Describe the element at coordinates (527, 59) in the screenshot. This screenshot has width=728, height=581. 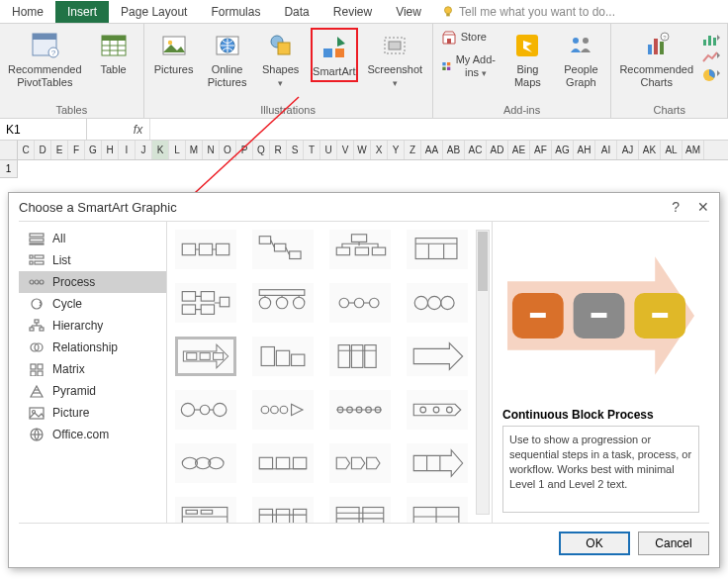
I see `bing-maps-button: Bing Maps` at that location.